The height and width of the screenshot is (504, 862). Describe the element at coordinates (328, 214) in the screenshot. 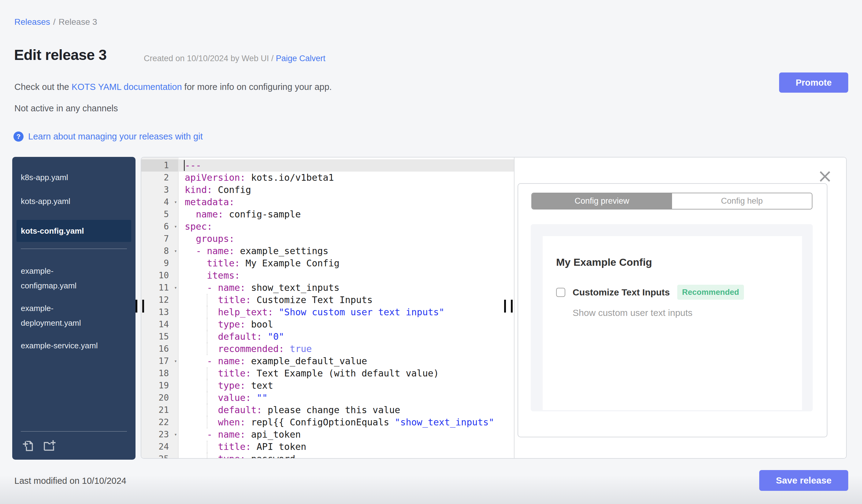

I see `code-line: 5 name: config-sample` at that location.